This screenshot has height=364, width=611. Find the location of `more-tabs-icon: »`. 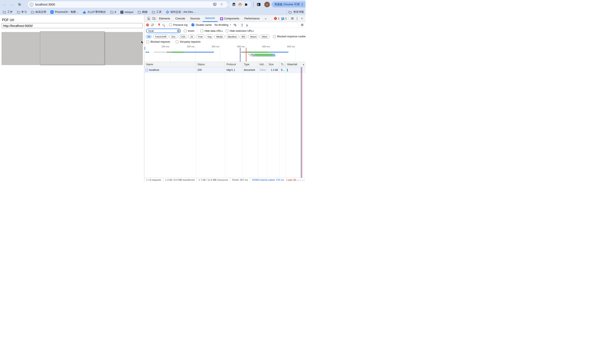

more-tabs-icon: » is located at coordinates (266, 19).